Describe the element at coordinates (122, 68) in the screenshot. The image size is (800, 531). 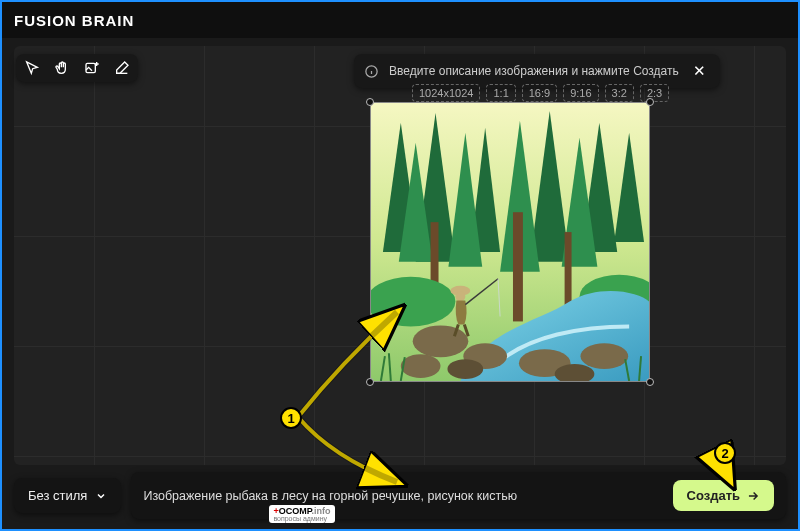
I see `eraser-icon` at that location.